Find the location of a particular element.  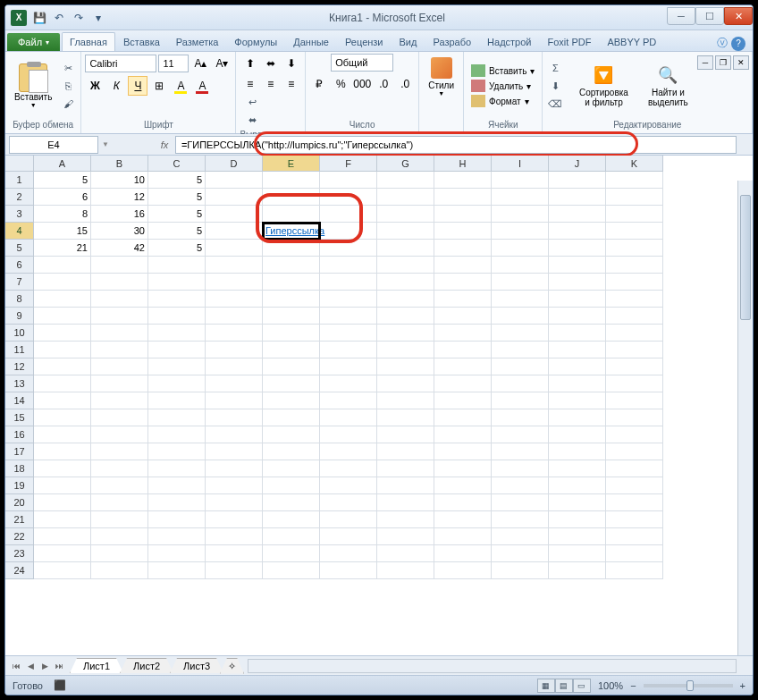

ribbon-tab-foxit pdf: Foxit PDF is located at coordinates (570, 41).